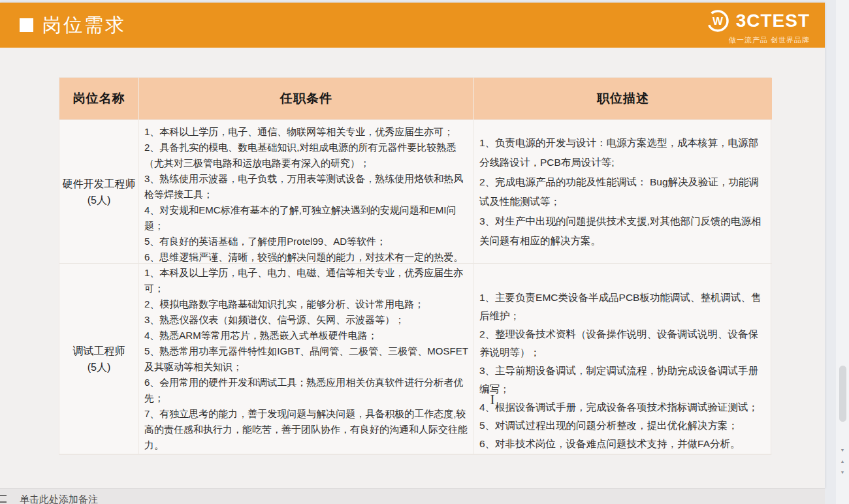  I want to click on notes-placeholder: 单击此处添加备注, so click(59, 499).